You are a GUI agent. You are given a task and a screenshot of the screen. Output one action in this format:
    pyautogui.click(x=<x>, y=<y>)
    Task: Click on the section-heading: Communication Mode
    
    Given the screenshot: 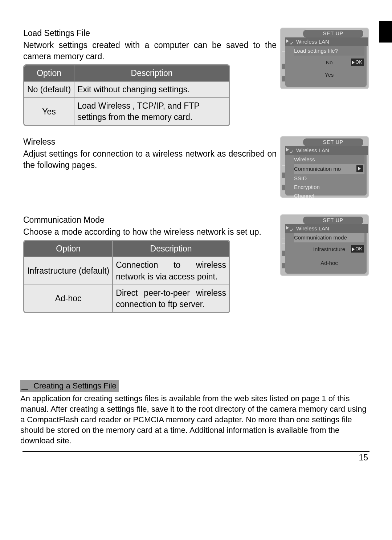 What is the action you would take?
    pyautogui.click(x=150, y=220)
    